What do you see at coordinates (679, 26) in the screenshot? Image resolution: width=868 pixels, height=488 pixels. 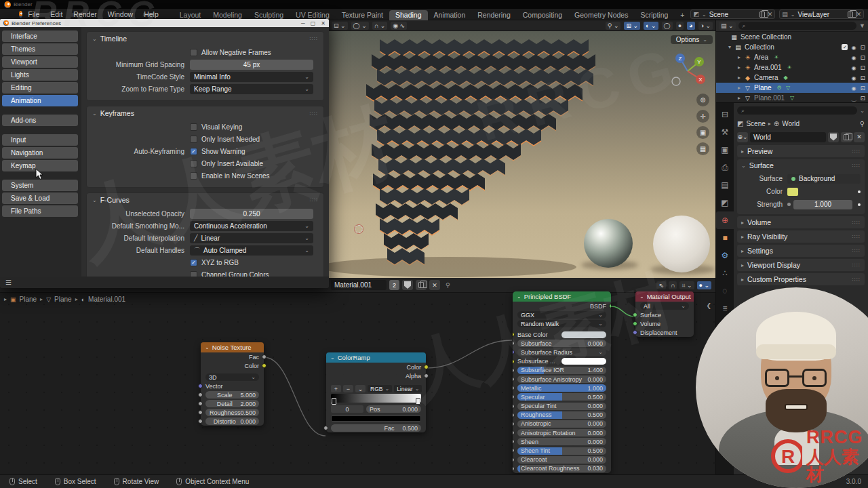 I see `shading-solid-button: ●` at bounding box center [679, 26].